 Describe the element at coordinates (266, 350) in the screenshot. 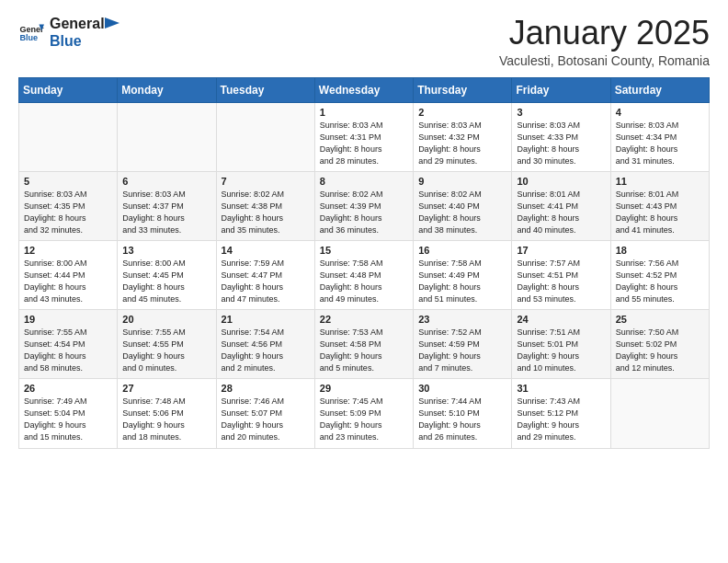

I see `day-info: Sunrise: 7:54 AM Sunset: 4:56 PM Dayligh…` at that location.